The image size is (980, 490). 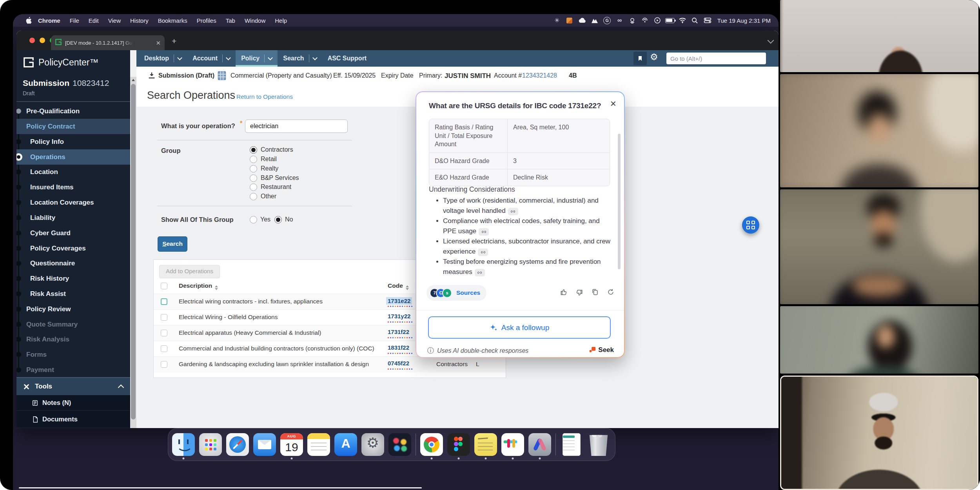 What do you see at coordinates (373, 445) in the screenshot?
I see `dock-system-settings-icon` at bounding box center [373, 445].